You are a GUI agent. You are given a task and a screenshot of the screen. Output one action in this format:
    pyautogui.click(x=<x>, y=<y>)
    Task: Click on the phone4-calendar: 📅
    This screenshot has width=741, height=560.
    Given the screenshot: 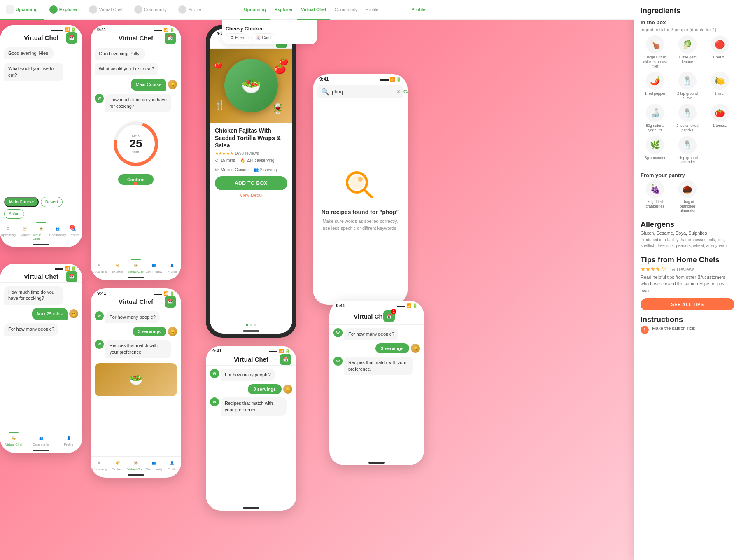 What is the action you would take?
    pyautogui.click(x=72, y=277)
    